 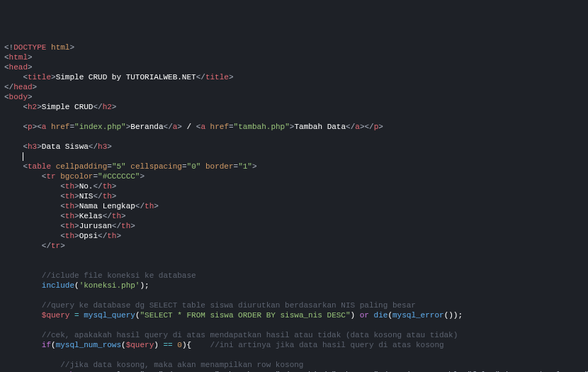 I want to click on code-line: <body>, so click(x=294, y=97).